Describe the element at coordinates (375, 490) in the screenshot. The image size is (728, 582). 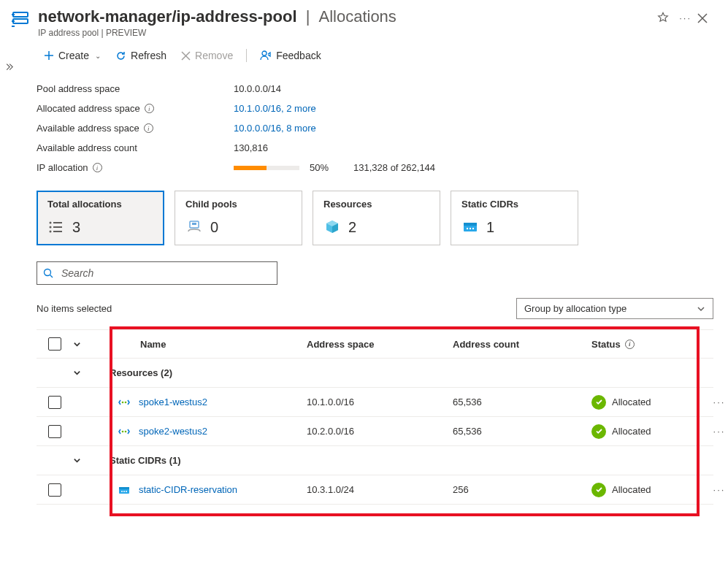
I see `table-row: static-CIDR-reservation 10.3.1.0/24 256 …` at that location.